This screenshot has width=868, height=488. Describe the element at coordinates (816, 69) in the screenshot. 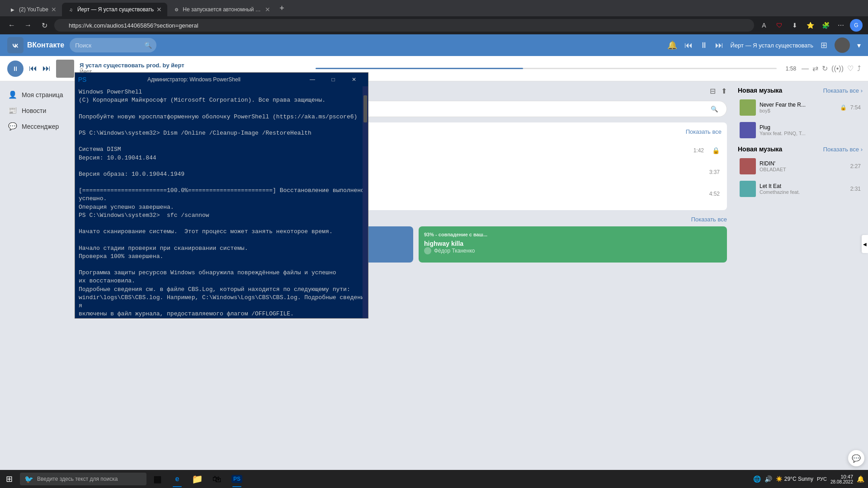

I see `shuffle-icon: ⇄` at that location.